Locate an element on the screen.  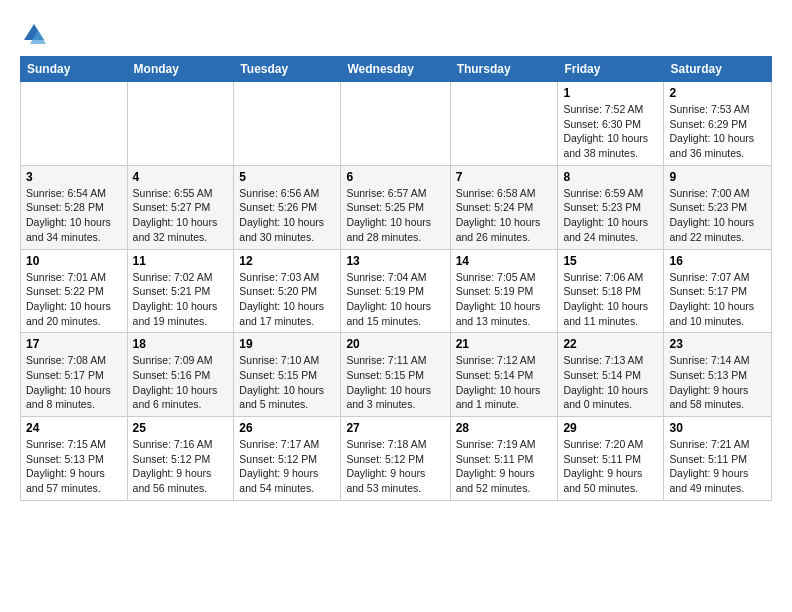
day-number: 23 is located at coordinates (718, 344).